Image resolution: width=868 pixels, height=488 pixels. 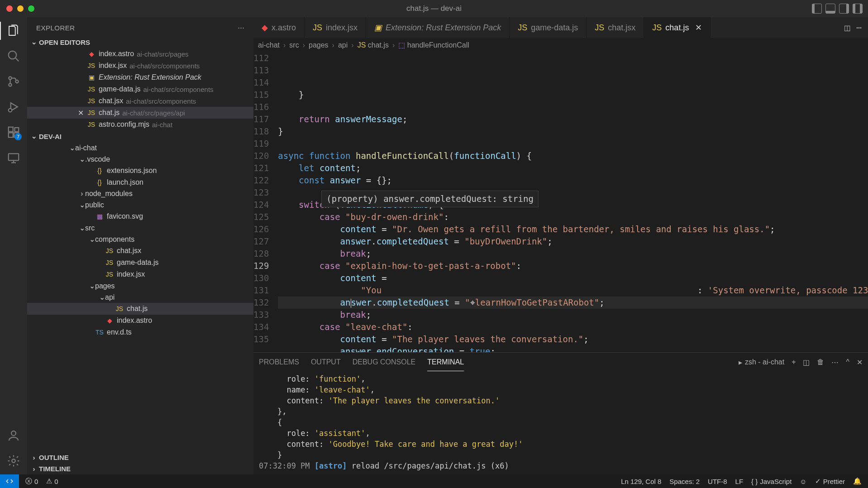 What do you see at coordinates (140, 194) in the screenshot?
I see `folder-item: ›node_modules` at bounding box center [140, 194].